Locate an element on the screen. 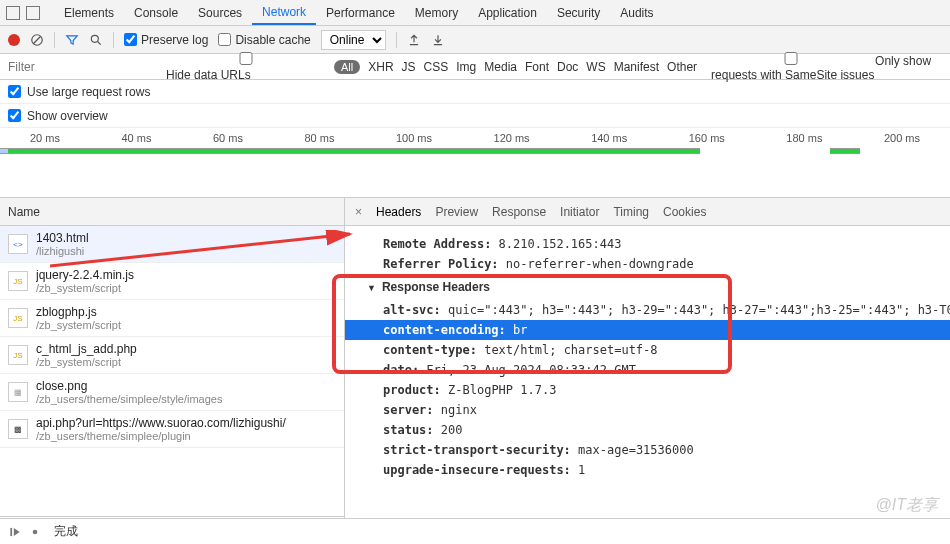 The image size is (950, 544). name-column-header: Name is located at coordinates (172, 212).